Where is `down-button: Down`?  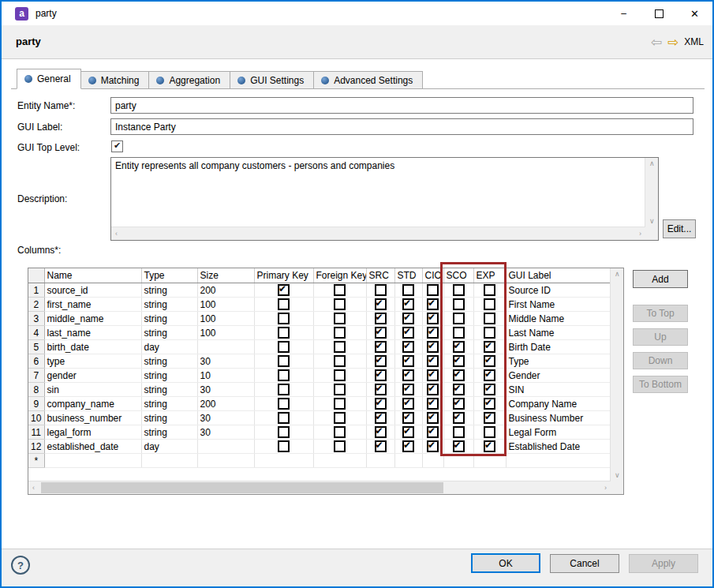
down-button: Down is located at coordinates (660, 361).